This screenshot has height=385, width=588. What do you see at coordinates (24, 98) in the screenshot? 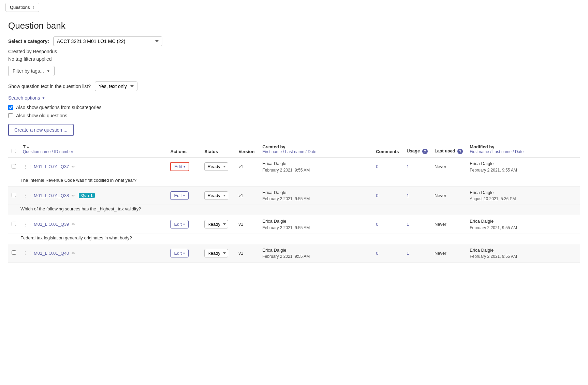
I see `search-options-label: Search options` at bounding box center [24, 98].